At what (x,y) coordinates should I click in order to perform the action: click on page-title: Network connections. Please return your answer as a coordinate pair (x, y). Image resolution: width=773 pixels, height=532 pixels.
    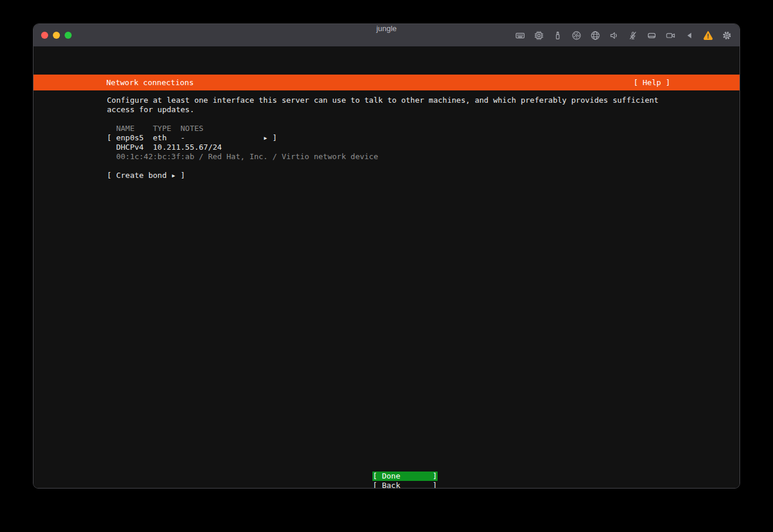
    Looking at the image, I should click on (150, 82).